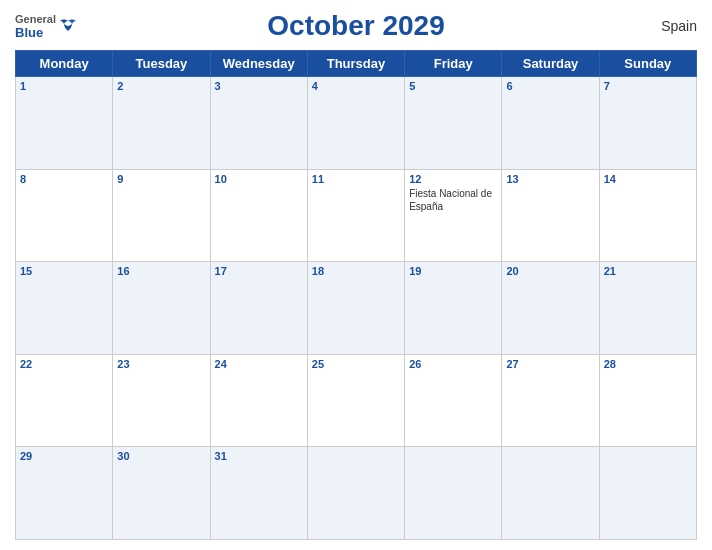 The width and height of the screenshot is (712, 550). What do you see at coordinates (453, 271) in the screenshot?
I see `day-number: 19` at bounding box center [453, 271].